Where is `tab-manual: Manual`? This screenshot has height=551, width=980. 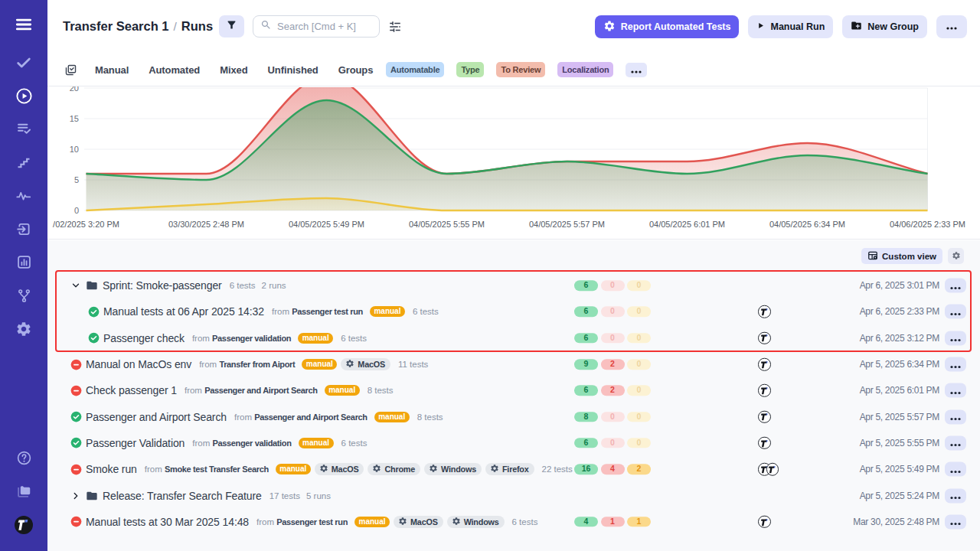
tab-manual: Manual is located at coordinates (112, 70).